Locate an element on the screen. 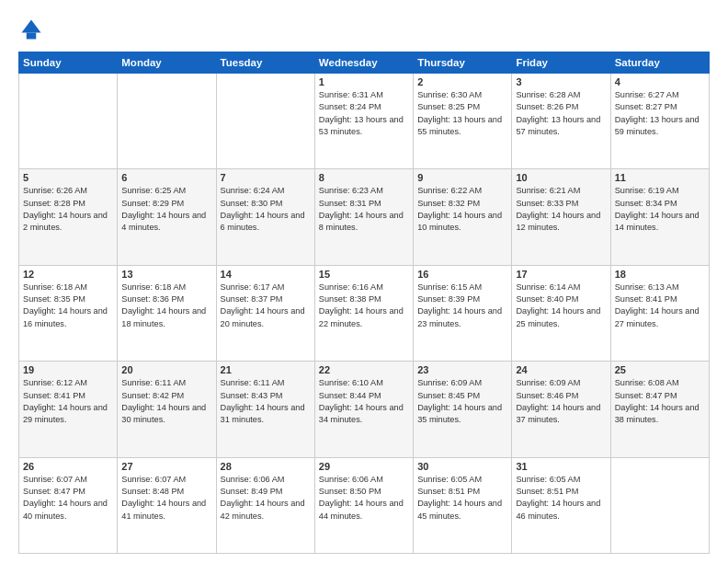 The width and height of the screenshot is (728, 563). cell-info: Sunrise: 6:19 AMSunset: 8:34 PMDaylight:… is located at coordinates (660, 210).